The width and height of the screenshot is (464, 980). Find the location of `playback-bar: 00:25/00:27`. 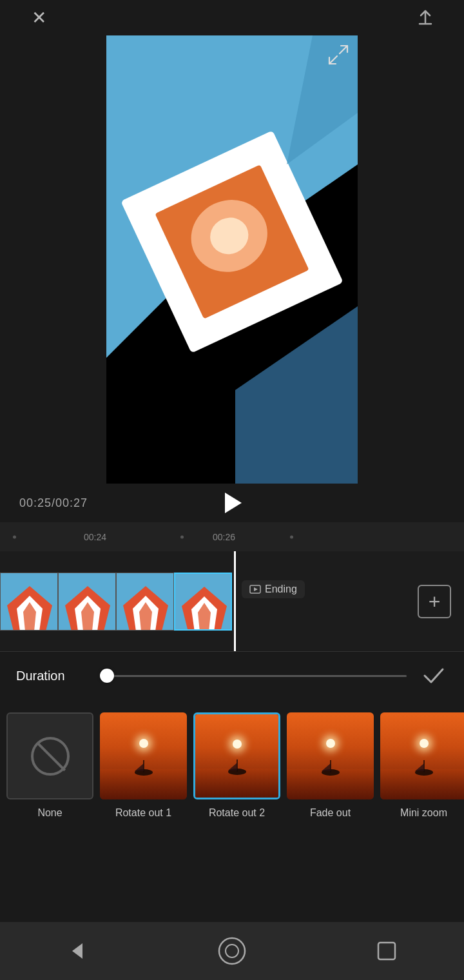

playback-bar: 00:25/00:27 is located at coordinates (232, 503).